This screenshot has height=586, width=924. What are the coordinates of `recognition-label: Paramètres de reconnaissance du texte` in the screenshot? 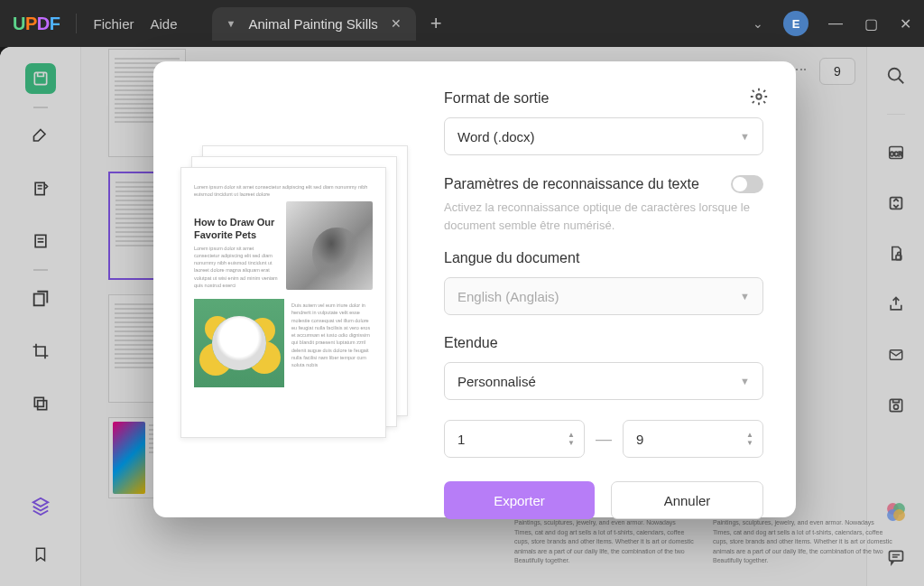 It's located at (581, 184).